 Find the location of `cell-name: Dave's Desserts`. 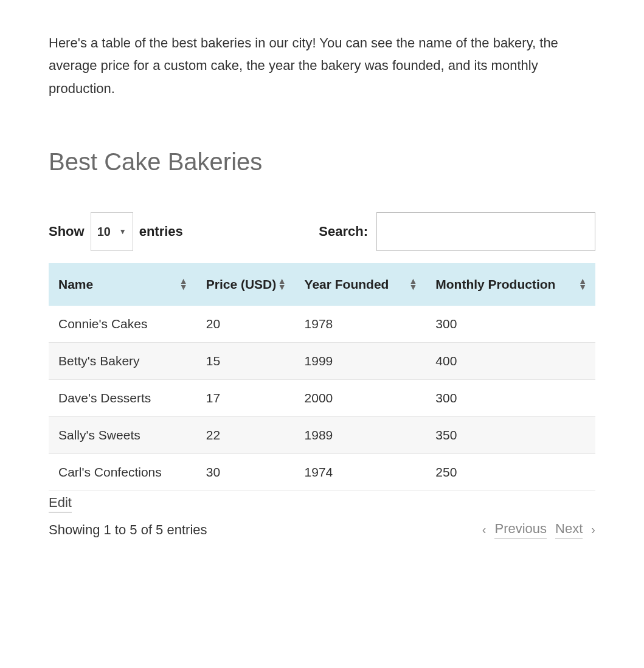

cell-name: Dave's Desserts is located at coordinates (123, 399).